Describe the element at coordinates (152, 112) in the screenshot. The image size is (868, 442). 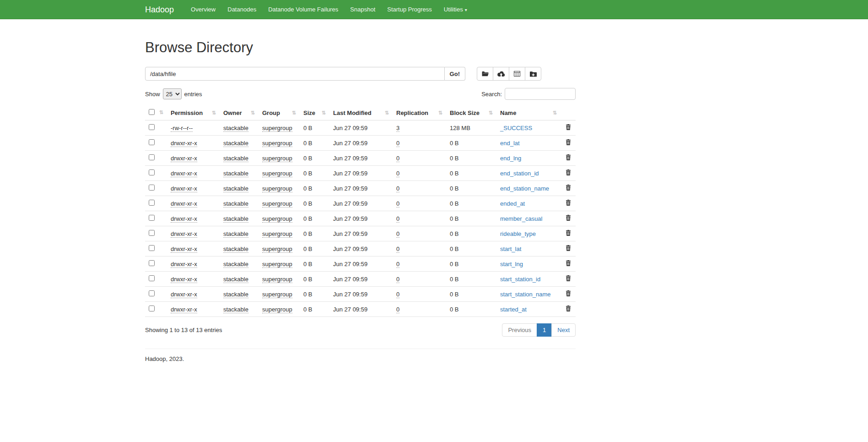
I see `select-all-checkbox` at that location.